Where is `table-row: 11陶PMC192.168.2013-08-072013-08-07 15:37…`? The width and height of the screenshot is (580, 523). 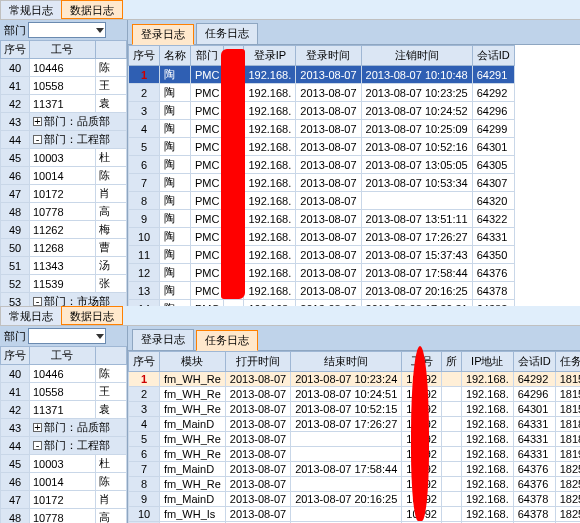
table-row: 11陶PMC192.168.2013-08-072013-08-07 15:37… is located at coordinates (322, 255).